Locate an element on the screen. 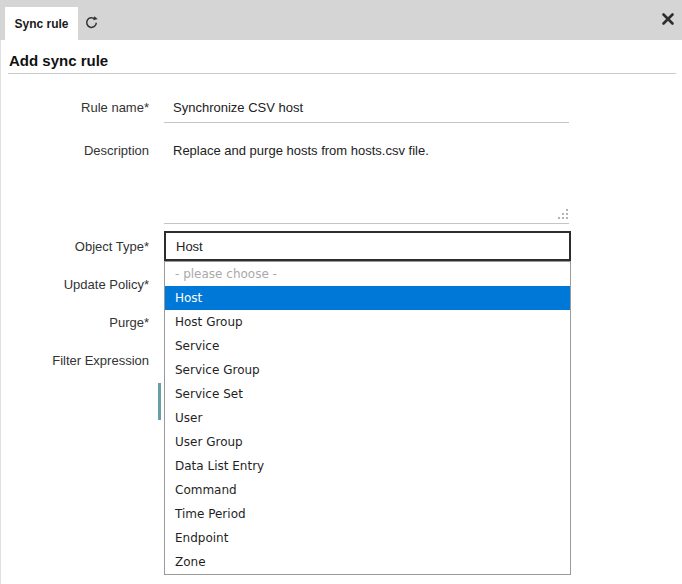 Image resolution: width=682 pixels, height=584 pixels. dropdown-option: Service Set is located at coordinates (368, 394).